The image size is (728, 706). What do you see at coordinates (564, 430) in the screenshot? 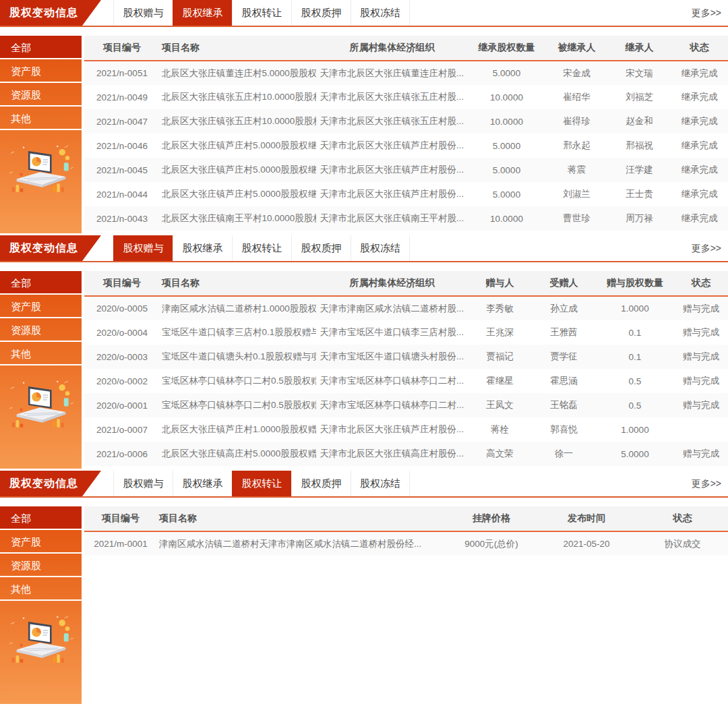
I see `cell-受赠人: 郭喜悦` at bounding box center [564, 430].